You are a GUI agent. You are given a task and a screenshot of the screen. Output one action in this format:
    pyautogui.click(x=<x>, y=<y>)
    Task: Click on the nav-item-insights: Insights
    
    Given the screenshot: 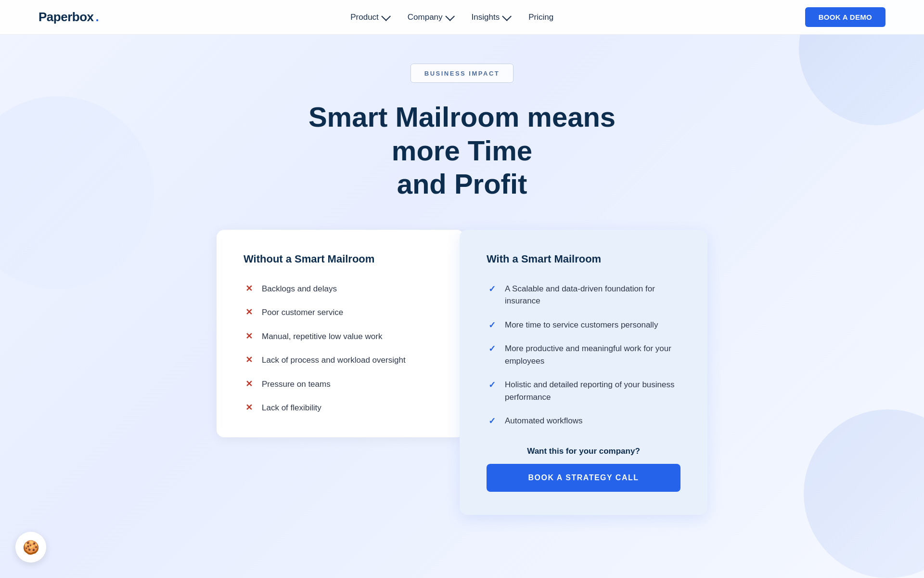 What is the action you would take?
    pyautogui.click(x=491, y=17)
    